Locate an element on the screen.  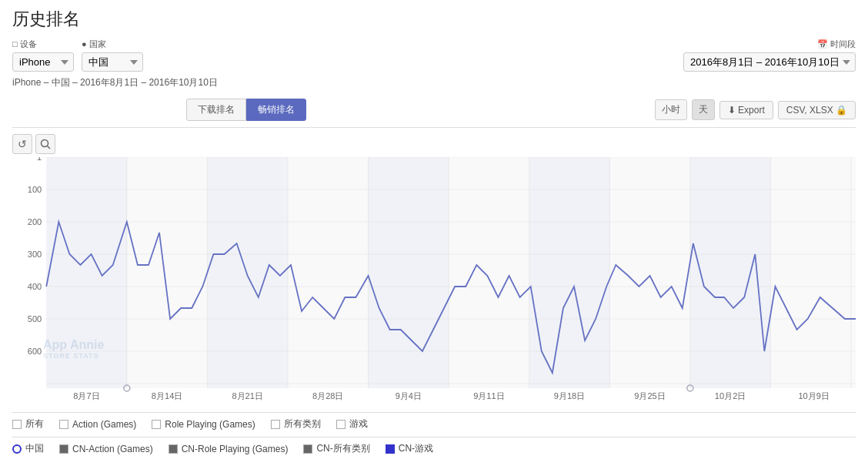
svg-text: 8月21日 is located at coordinates (248, 396).